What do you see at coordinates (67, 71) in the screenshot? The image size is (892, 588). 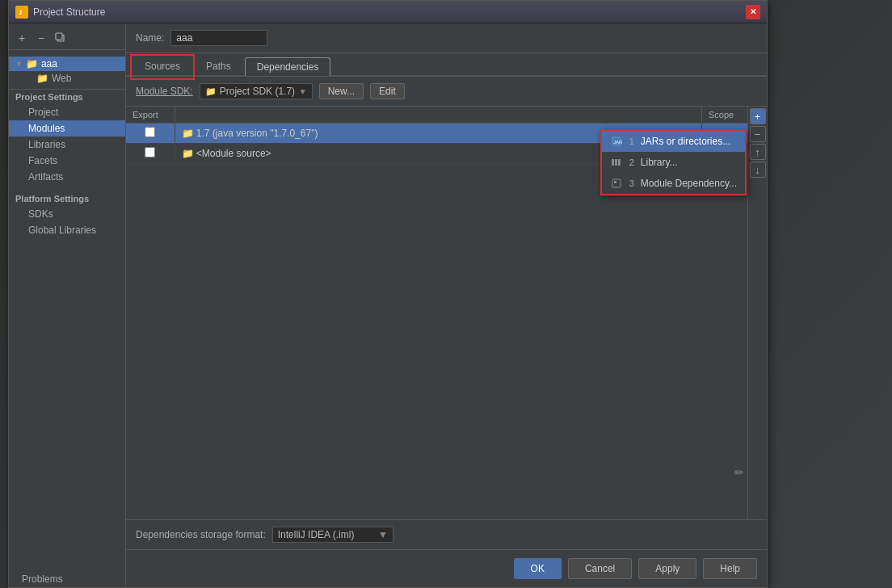 I see `module-tree: ▼ 📁 aaa 📁 Web` at bounding box center [67, 71].